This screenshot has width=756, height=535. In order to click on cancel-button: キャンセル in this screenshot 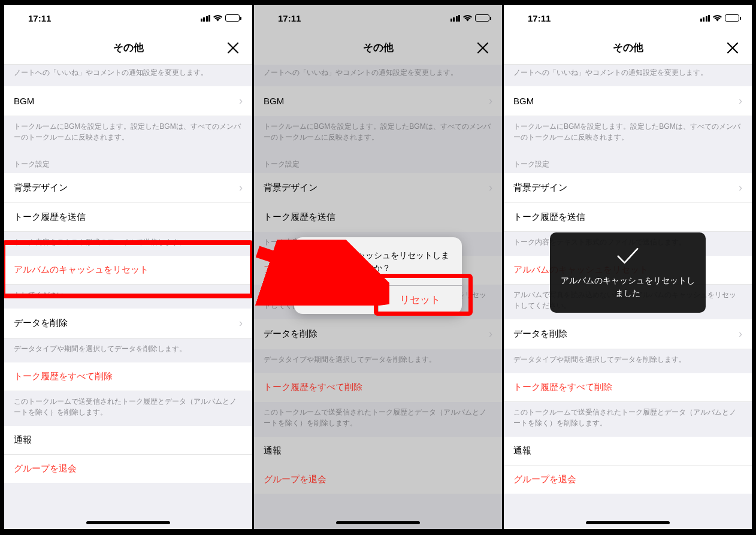, I will do `click(337, 300)`.